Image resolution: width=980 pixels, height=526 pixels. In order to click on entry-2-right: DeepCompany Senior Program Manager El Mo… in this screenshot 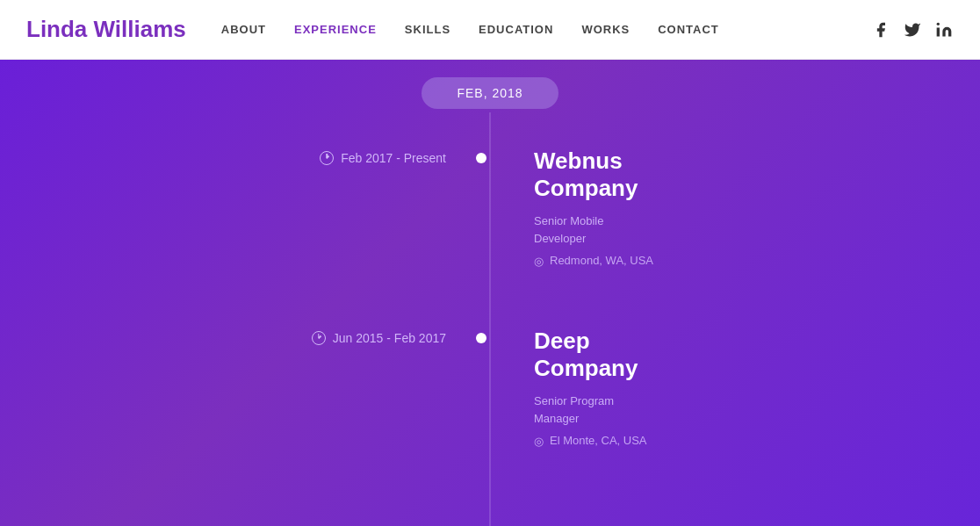, I will do `click(735, 387)`.